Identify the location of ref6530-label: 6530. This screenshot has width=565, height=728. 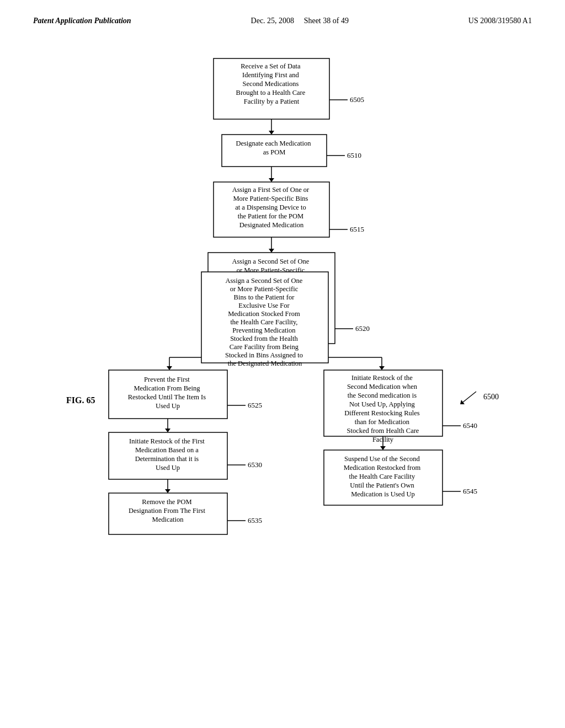
(255, 464).